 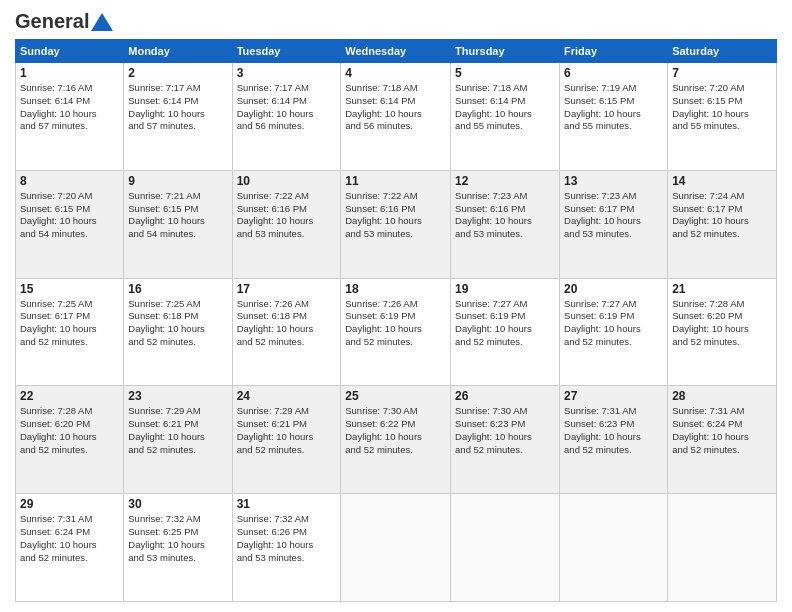 I want to click on header: General, so click(x=396, y=20).